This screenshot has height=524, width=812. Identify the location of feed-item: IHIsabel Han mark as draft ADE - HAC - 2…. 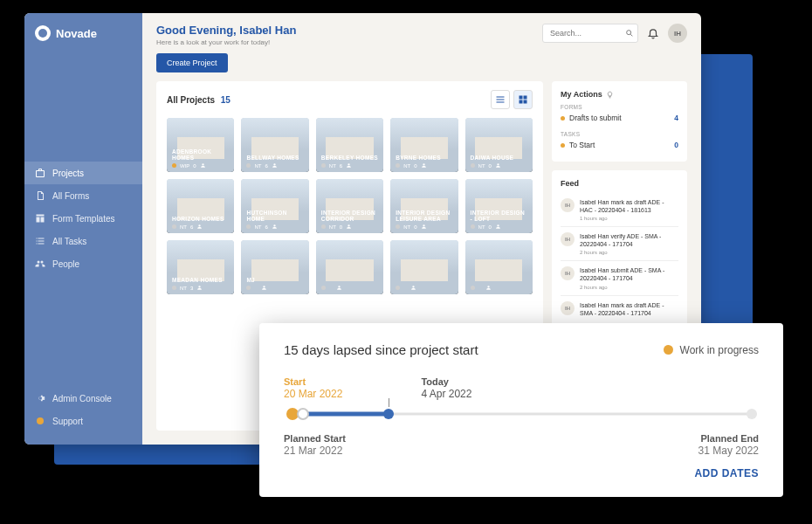
(620, 210).